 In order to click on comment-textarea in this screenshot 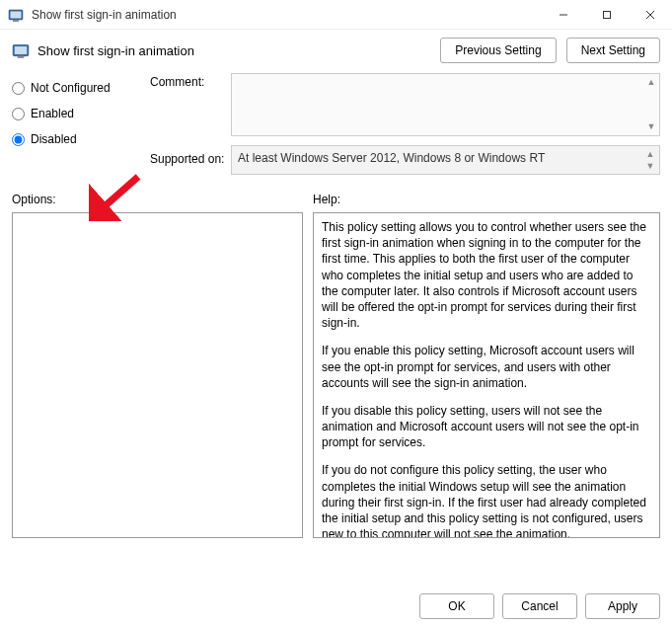, I will do `click(446, 105)`.